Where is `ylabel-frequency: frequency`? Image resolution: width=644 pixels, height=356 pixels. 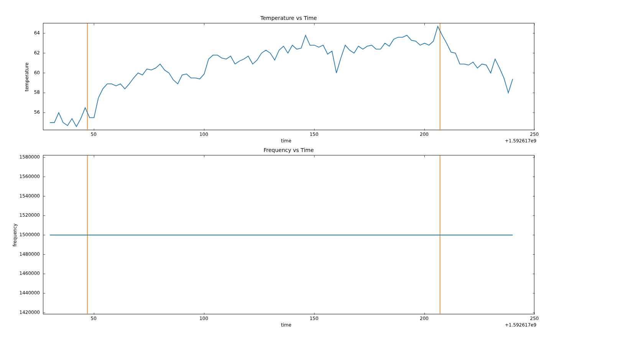 ylabel-frequency: frequency is located at coordinates (15, 235).